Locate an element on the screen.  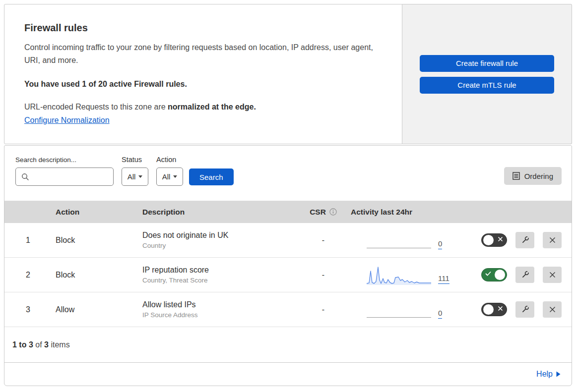
normalization-text: URL-encoded Requests to this zone are no… is located at coordinates (203, 107).